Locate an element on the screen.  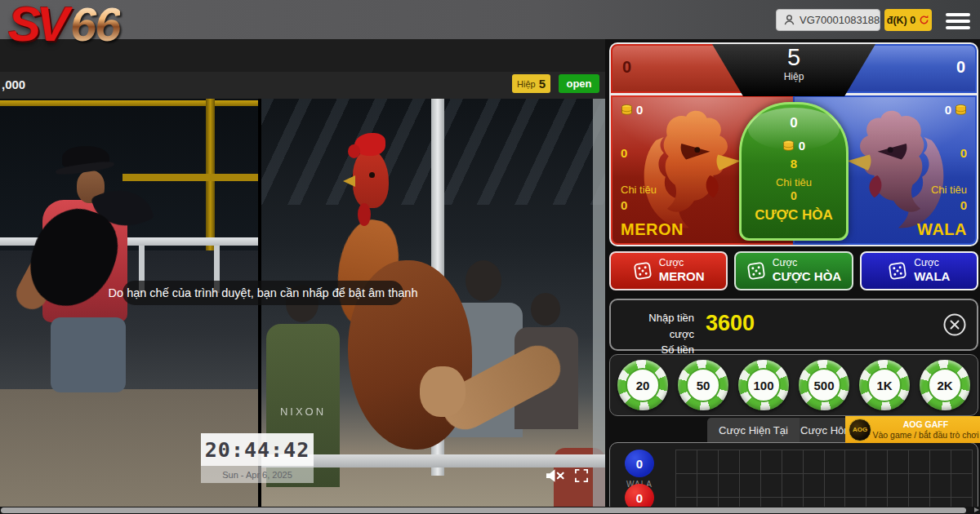
scrollbar-thumb is located at coordinates (483, 511).